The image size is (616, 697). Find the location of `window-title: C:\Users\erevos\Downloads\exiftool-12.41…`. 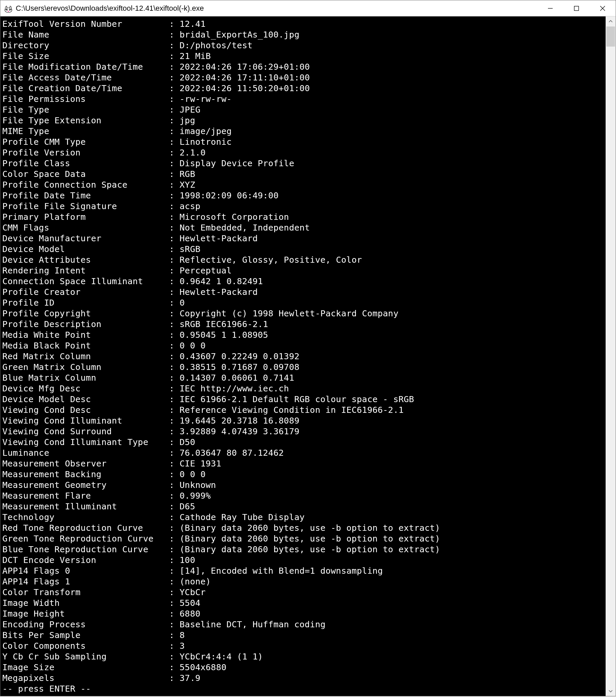

window-title: C:\Users\erevos\Downloads\exiftool-12.41… is located at coordinates (276, 8).